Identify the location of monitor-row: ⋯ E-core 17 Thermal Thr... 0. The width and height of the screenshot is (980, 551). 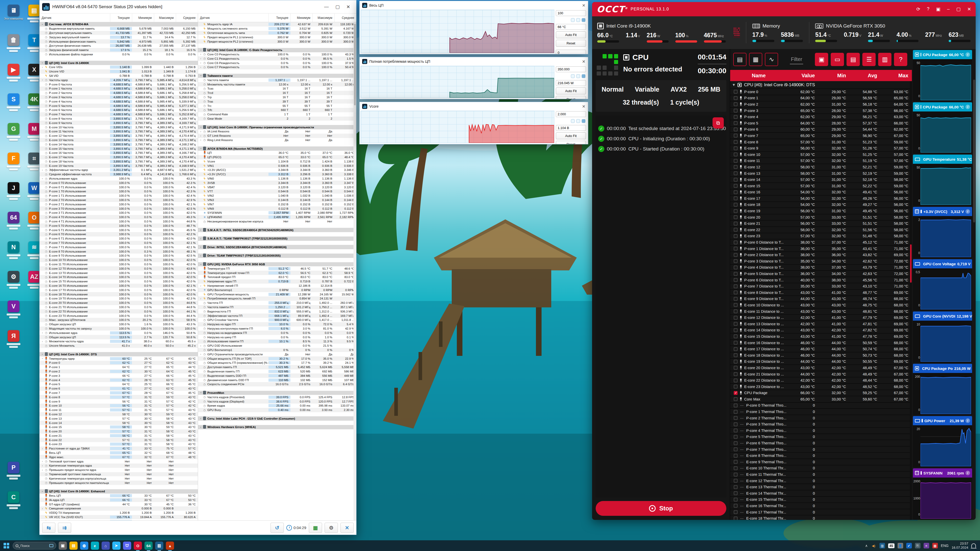
(821, 513).